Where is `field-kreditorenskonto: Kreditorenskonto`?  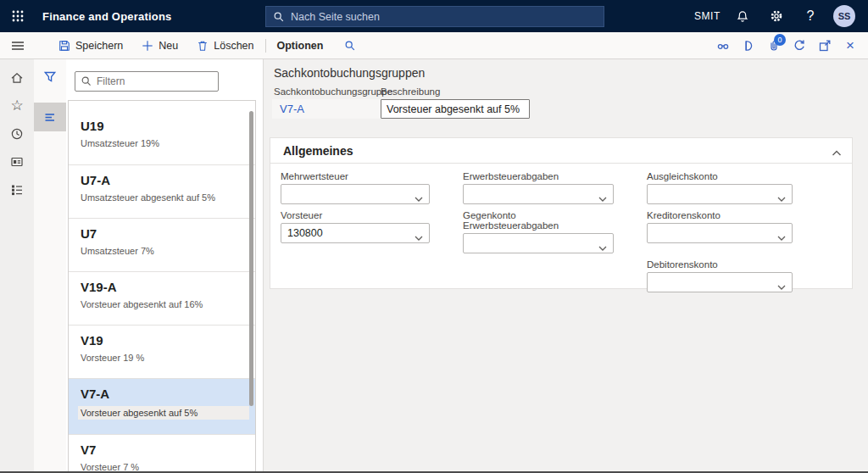
field-kreditorenskonto: Kreditorenskonto is located at coordinates (720, 232).